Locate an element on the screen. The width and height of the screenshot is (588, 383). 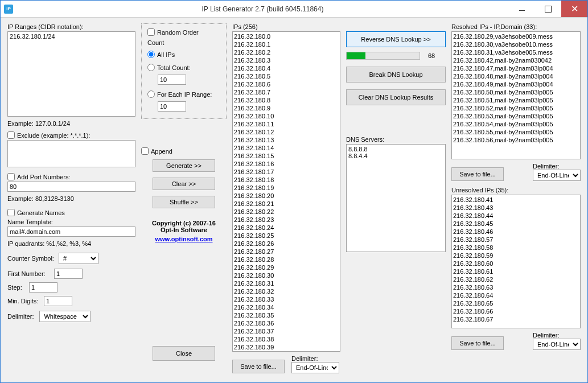
total-count-radio is located at coordinates (151, 67).